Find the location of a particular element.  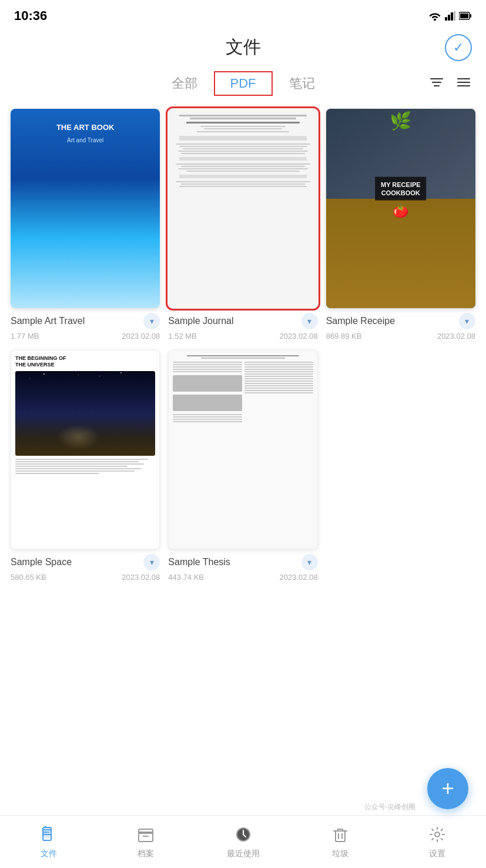

file-dropdown-thesis: ▾ is located at coordinates (310, 562).